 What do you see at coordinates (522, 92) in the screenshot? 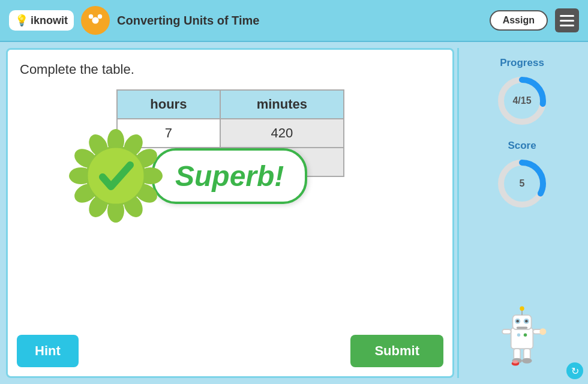
I see `progress-section: Progress 4/15` at bounding box center [522, 92].